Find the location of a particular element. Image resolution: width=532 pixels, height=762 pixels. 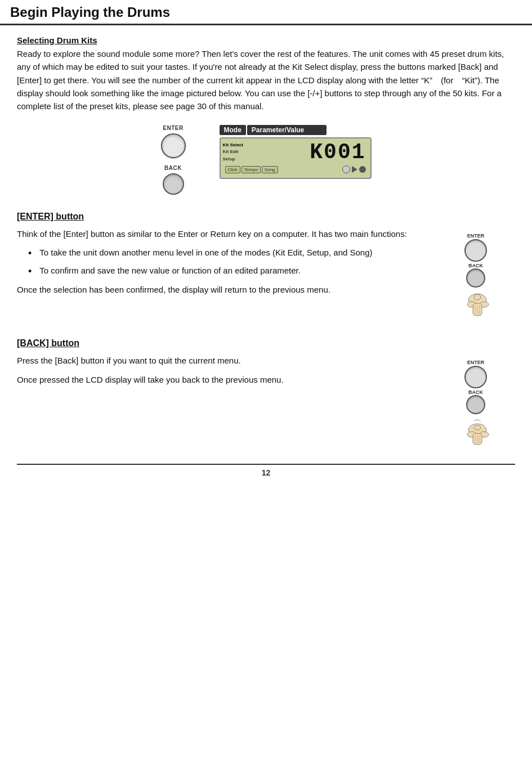

tempo-label: Tempo is located at coordinates (251, 170).